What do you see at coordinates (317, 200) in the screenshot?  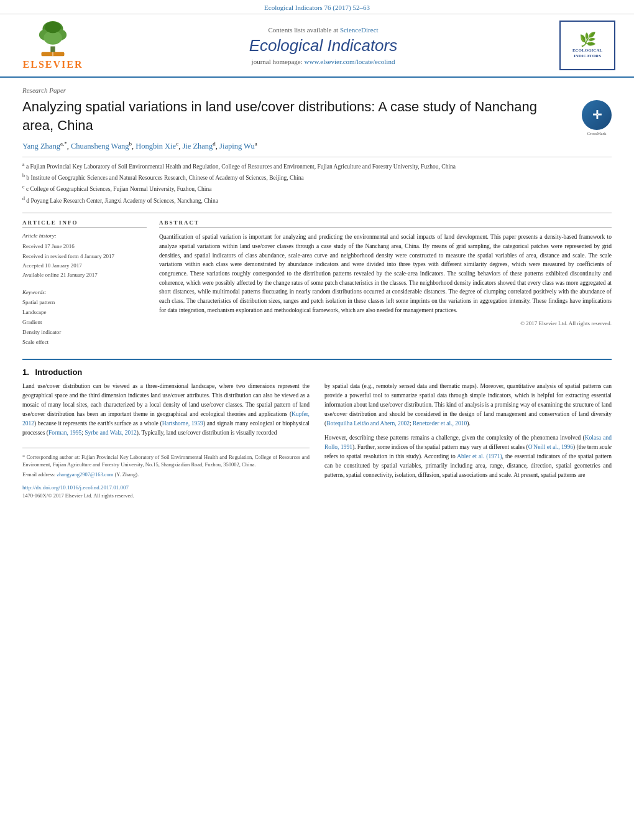 I see `affil-d: d d Poyang Lake Research Center, Jiangxi…` at bounding box center [317, 200].